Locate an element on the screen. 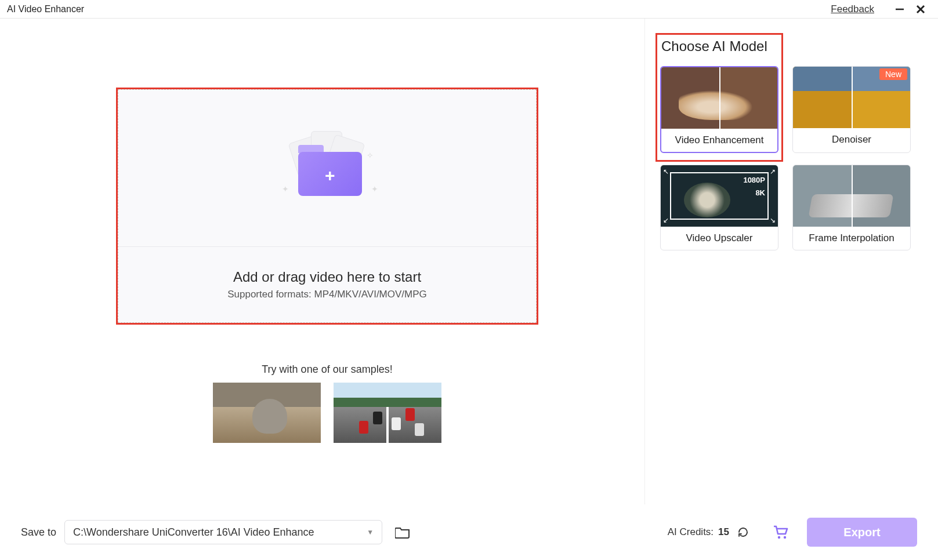  model-label: Video Upscaler is located at coordinates (719, 238).